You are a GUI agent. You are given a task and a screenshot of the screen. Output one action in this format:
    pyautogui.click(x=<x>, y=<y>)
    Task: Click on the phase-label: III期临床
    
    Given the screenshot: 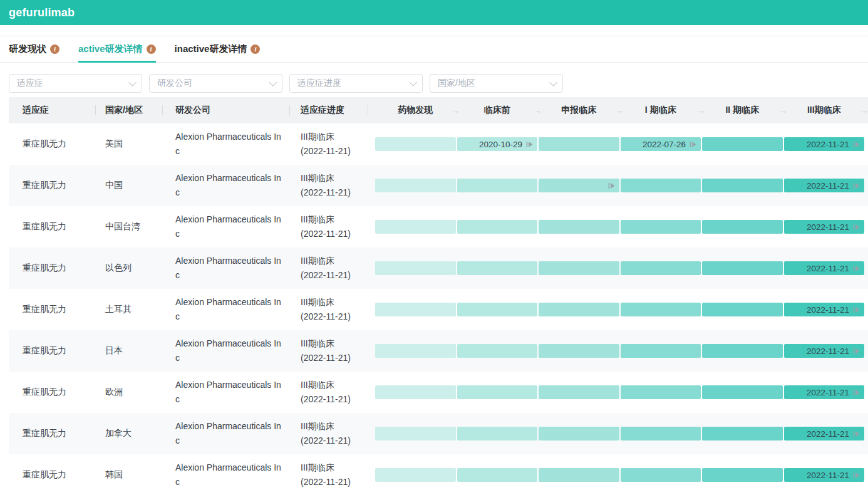 What is the action you would take?
    pyautogui.click(x=824, y=110)
    